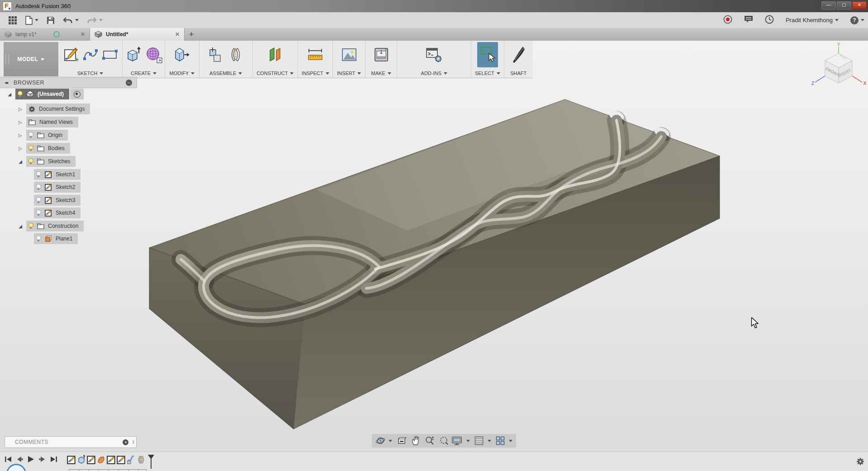  Describe the element at coordinates (129, 83) in the screenshot. I see `panel-options-icon: –` at that location.